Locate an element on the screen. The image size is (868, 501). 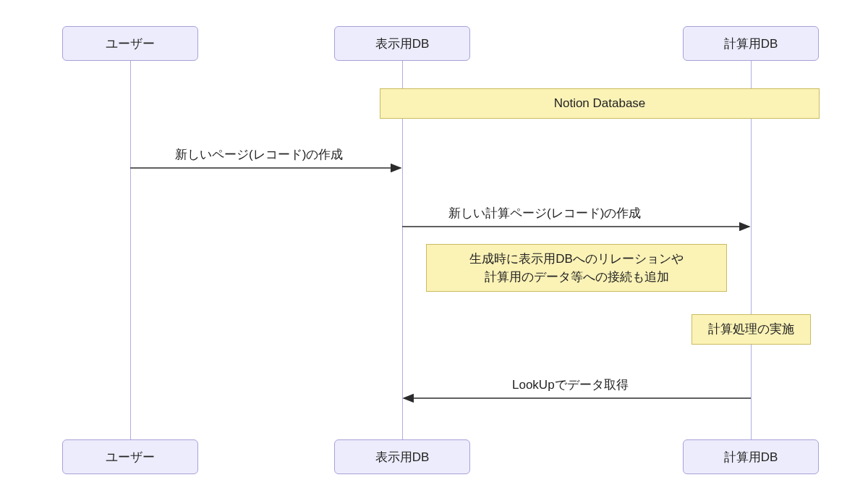
note-calc-exec: 計算処理の実施 is located at coordinates (751, 329).